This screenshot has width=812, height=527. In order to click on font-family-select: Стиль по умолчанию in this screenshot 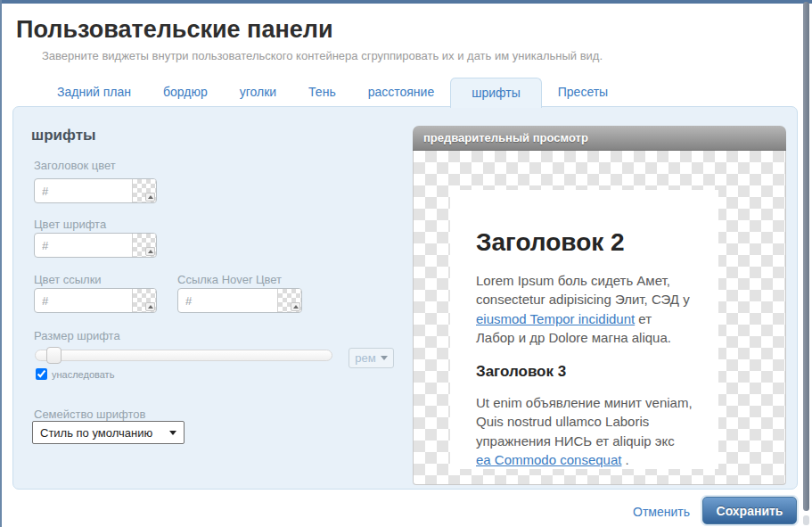, I will do `click(109, 432)`.